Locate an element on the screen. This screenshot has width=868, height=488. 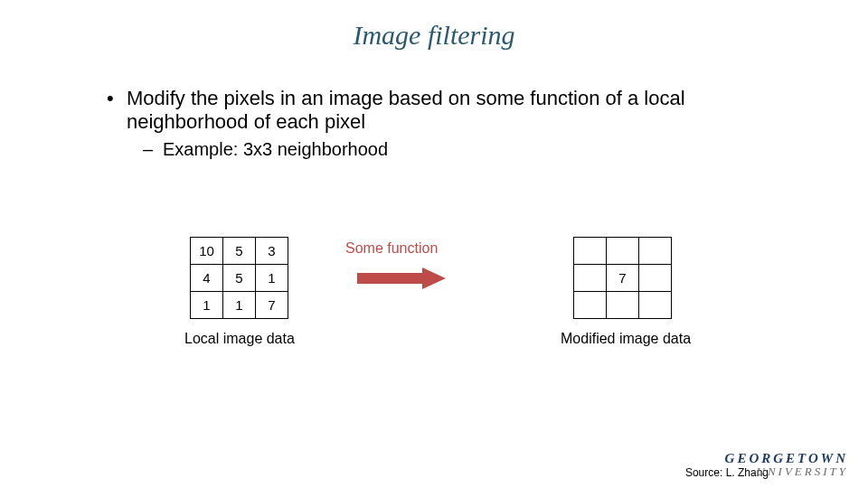
function-label: Some function is located at coordinates (392, 249).